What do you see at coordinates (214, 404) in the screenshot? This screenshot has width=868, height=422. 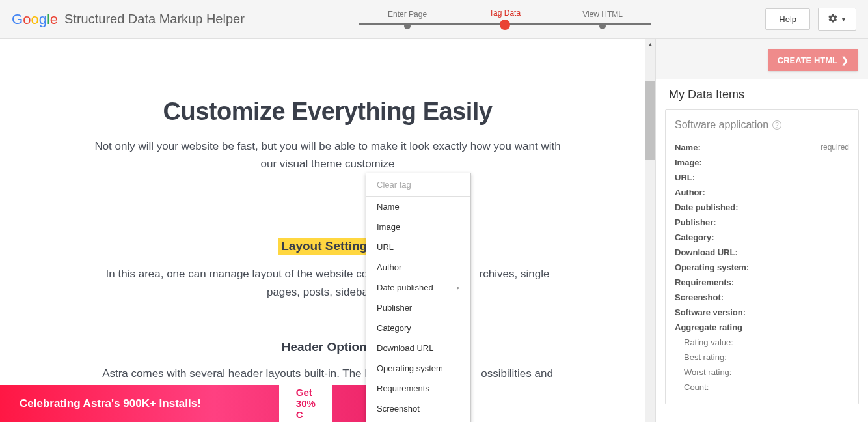 I see `promo-banner: Celebrating Astra's 900K+ Installs! Get …` at bounding box center [214, 404].